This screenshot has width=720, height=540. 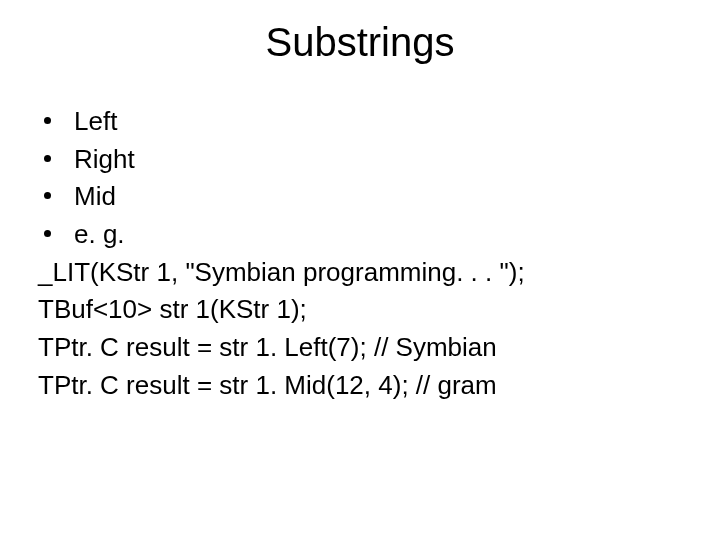 I want to click on code-line: TPtr. C result = str 1. Mid(12, 4); // g…, so click(x=364, y=386).